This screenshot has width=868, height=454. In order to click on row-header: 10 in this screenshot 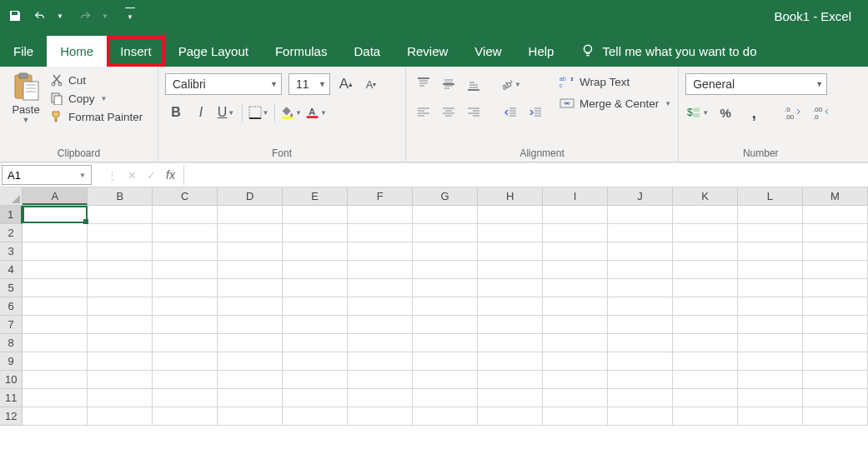, I will do `click(12, 380)`.